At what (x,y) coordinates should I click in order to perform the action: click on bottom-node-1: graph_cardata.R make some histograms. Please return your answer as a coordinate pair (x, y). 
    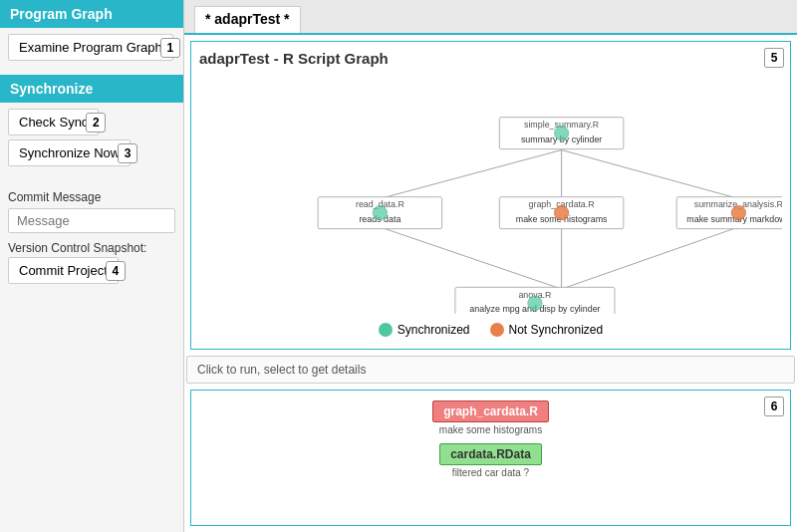
    Looking at the image, I should click on (490, 418).